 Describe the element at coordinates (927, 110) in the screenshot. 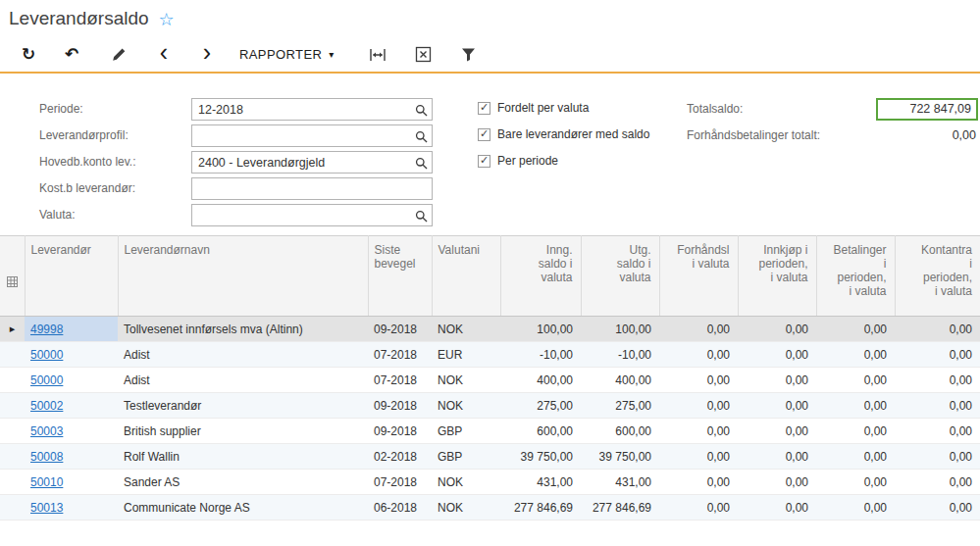

I see `totalsaldo-value: 722 847,09` at that location.